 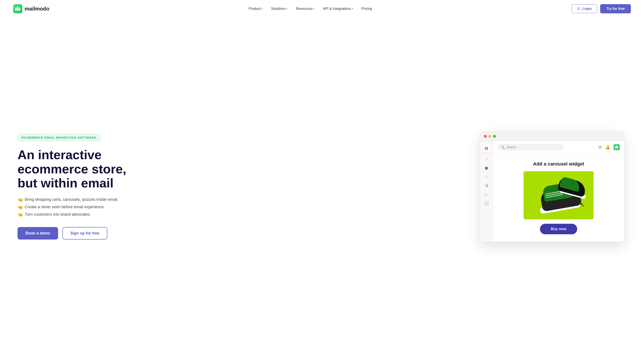 What do you see at coordinates (37, 9) in the screenshot?
I see `brand-name: mailmodo` at bounding box center [37, 9].